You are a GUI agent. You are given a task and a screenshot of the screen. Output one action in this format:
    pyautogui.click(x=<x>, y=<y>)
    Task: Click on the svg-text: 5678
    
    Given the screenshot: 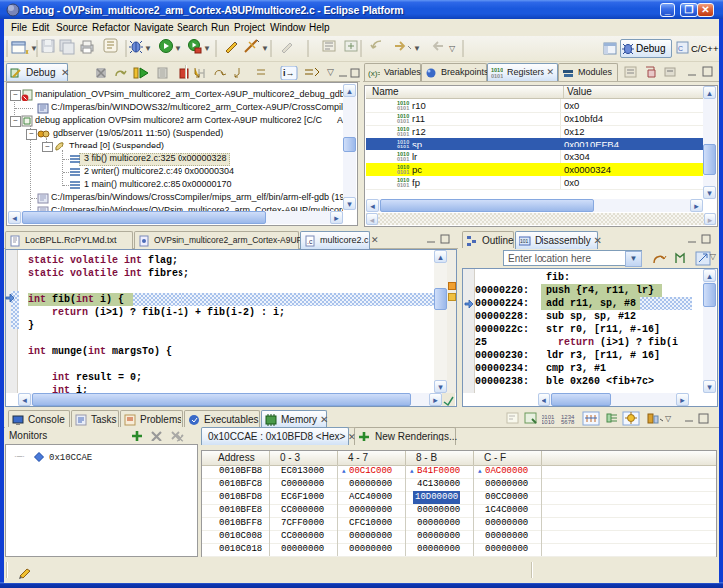 What is the action you would take?
    pyautogui.click(x=568, y=422)
    